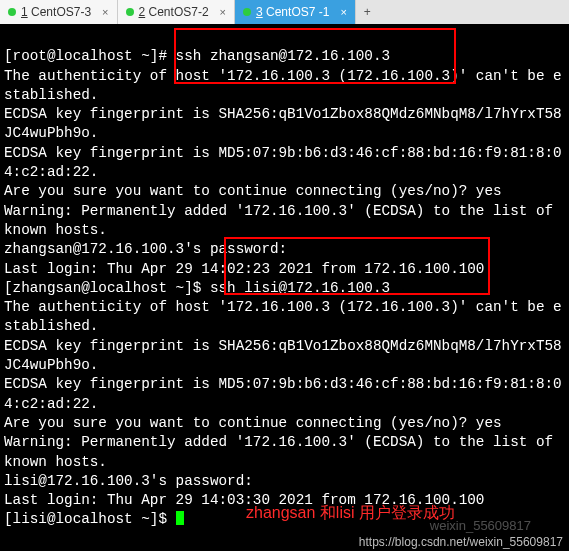 This screenshot has height=551, width=569. I want to click on terminal-line: zhangsan@172.16.100.3's password:, so click(146, 249).